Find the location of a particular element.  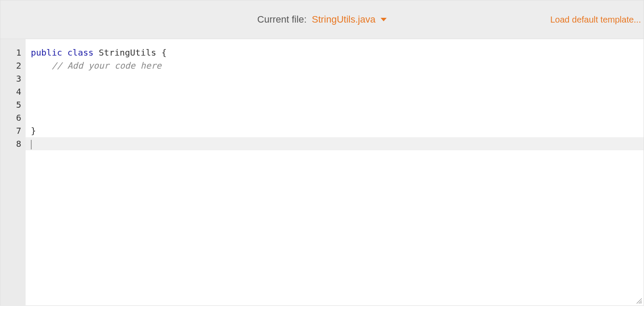

code-line: public class StringUtils { is located at coordinates (335, 53).